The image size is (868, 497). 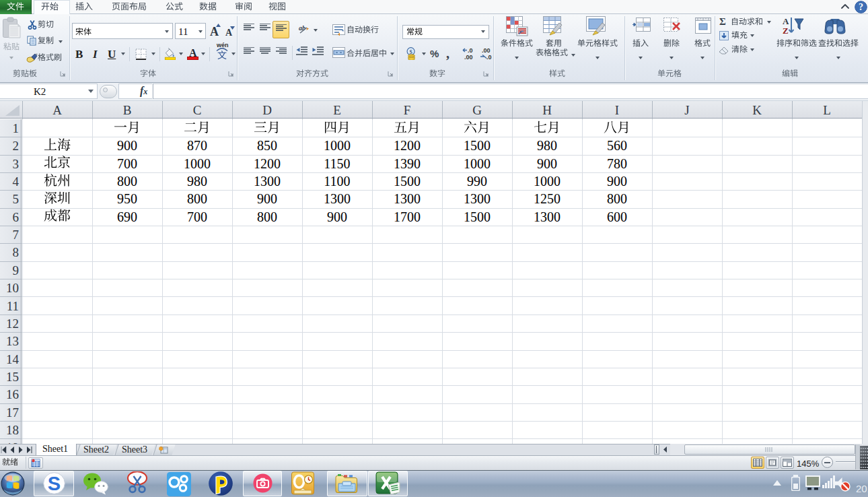 What do you see at coordinates (786, 22) in the screenshot?
I see `svg-text: A` at bounding box center [786, 22].